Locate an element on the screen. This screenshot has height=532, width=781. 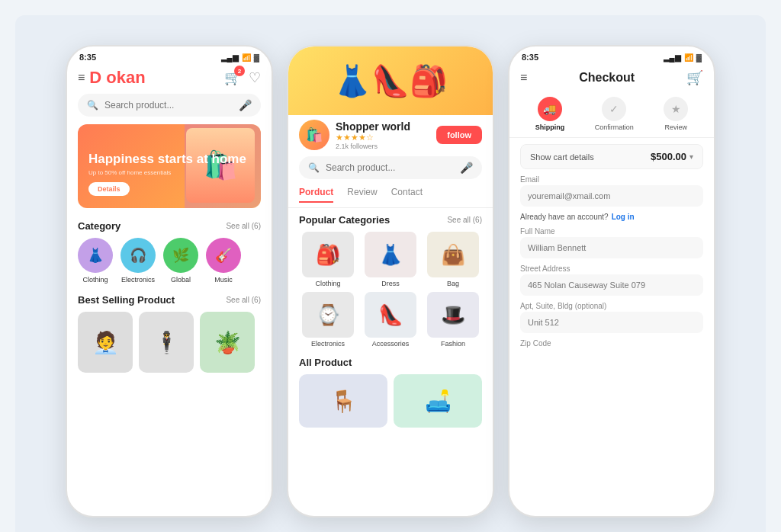
mic-icon-1: 🎤 is located at coordinates (246, 105).